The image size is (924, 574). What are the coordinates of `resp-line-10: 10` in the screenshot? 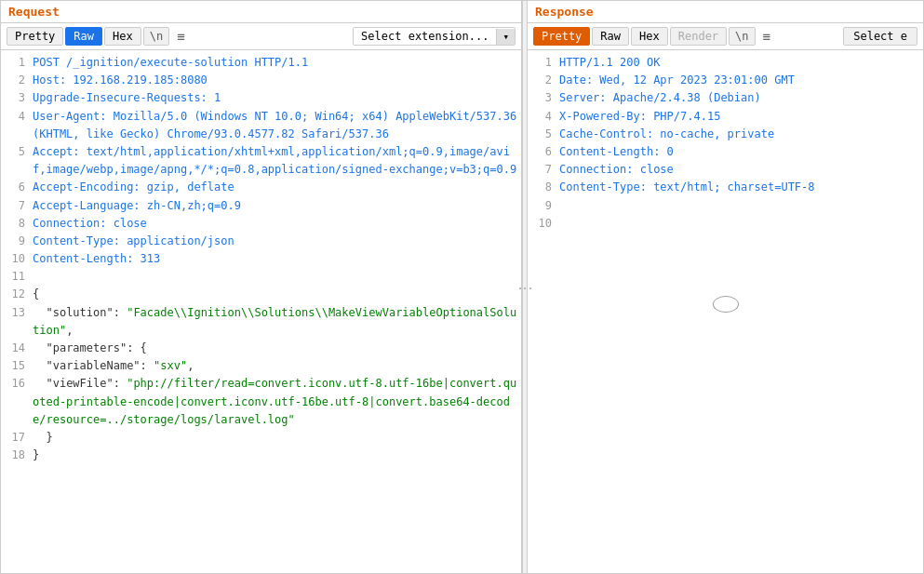 It's located at (726, 223).